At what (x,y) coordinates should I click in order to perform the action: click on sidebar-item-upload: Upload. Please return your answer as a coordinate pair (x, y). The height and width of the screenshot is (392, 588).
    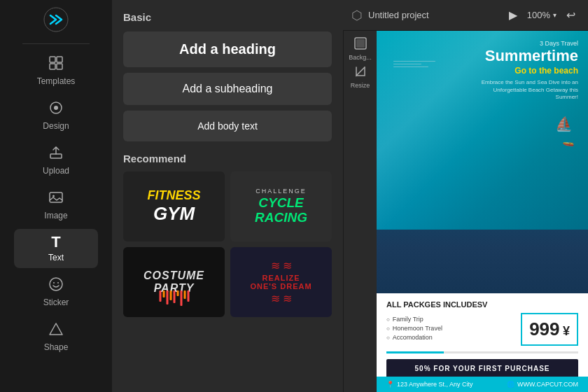
    Looking at the image, I should click on (56, 160).